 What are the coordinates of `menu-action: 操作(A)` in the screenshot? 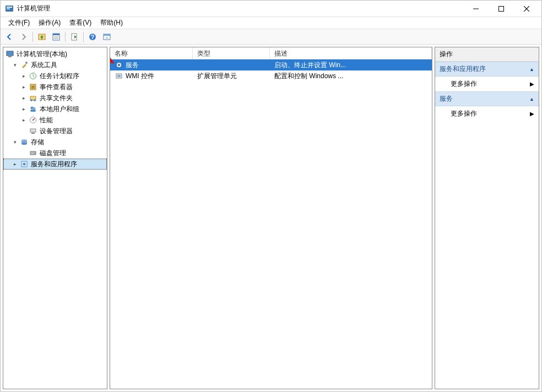 It's located at (50, 23).